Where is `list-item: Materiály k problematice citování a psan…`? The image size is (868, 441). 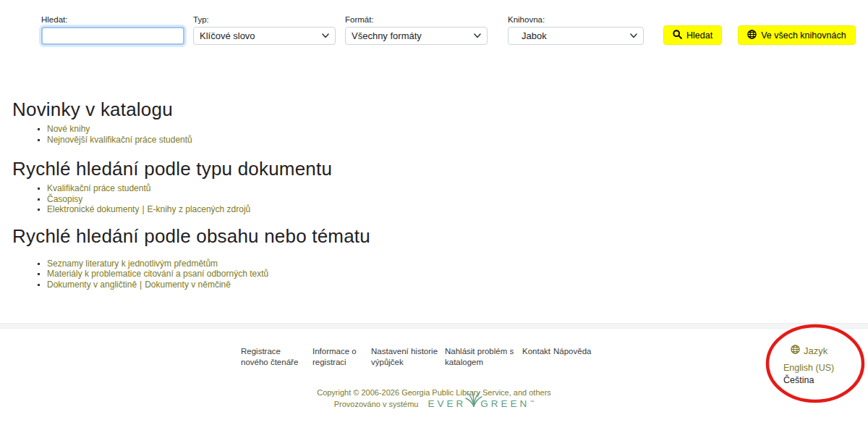
list-item: Materiály k problematice citování a psan… is located at coordinates (457, 274).